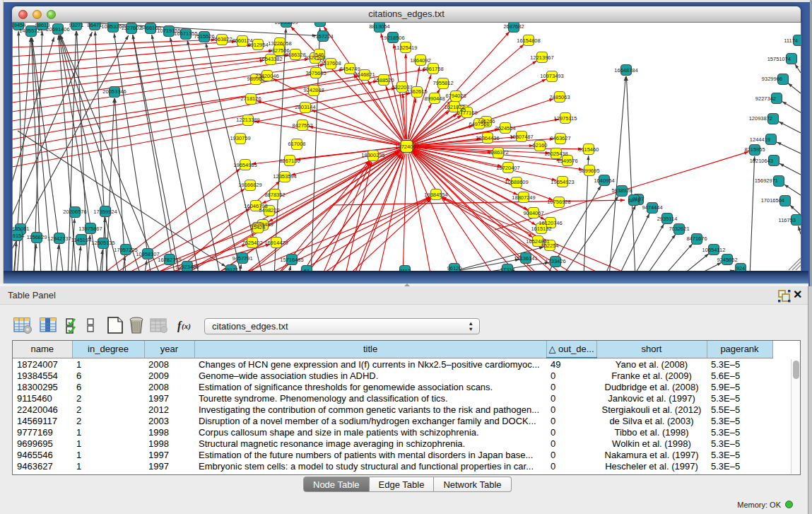 Image resolution: width=812 pixels, height=514 pixels. Describe the element at coordinates (507, 168) in the screenshot. I see `svg-text: 15720407` at that location.